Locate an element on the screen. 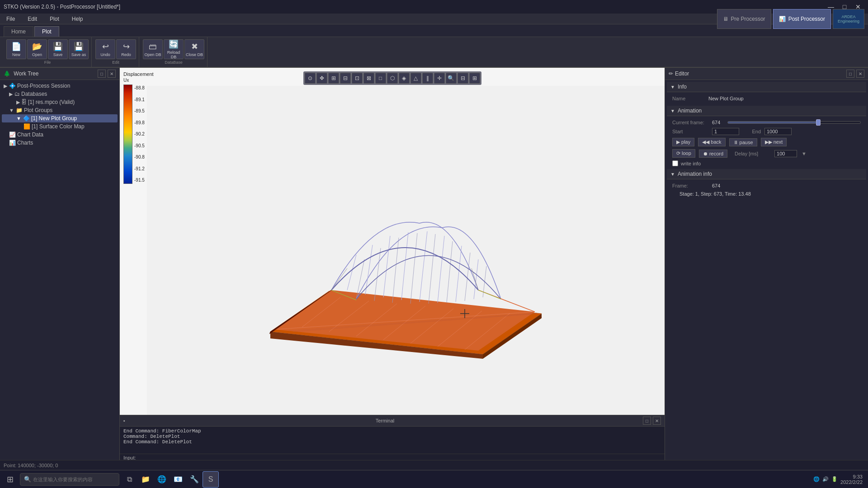 The image size is (868, 488). chartdata-label: Chart Data is located at coordinates (30, 135).